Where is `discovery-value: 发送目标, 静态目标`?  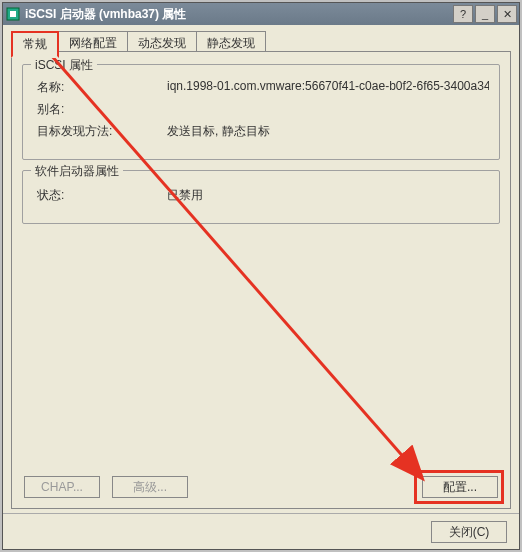 discovery-value: 发送目标, 静态目标 is located at coordinates (328, 132).